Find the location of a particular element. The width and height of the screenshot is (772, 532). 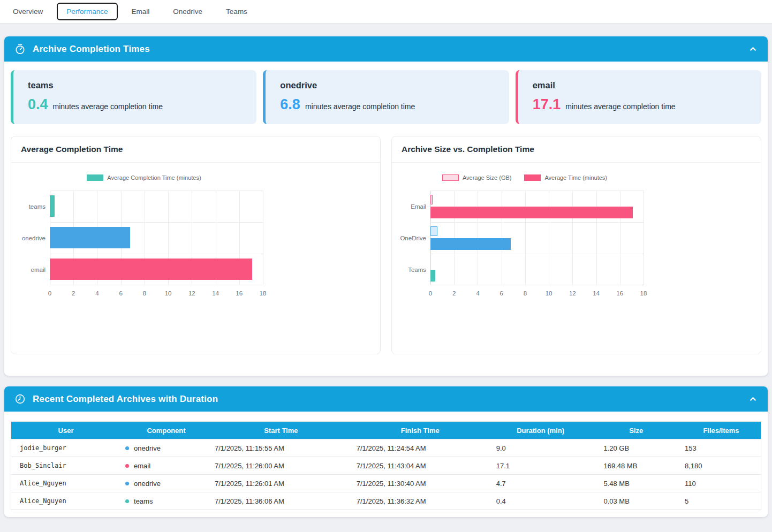

clock-icon is located at coordinates (20, 399).